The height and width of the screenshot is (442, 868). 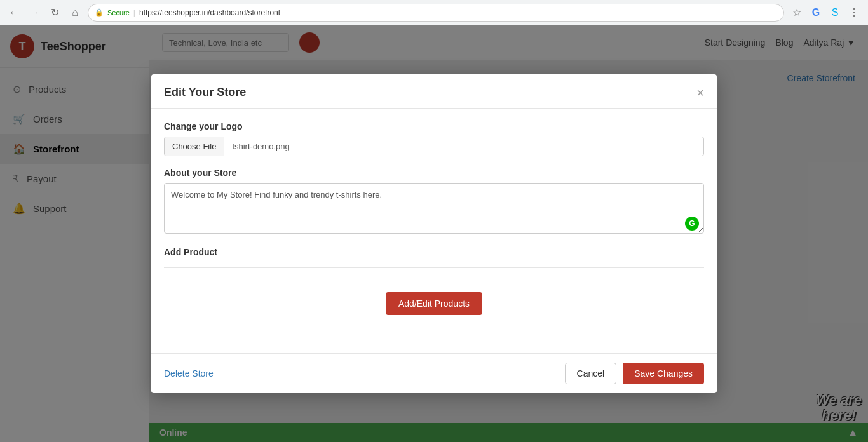 What do you see at coordinates (797, 13) in the screenshot?
I see `bookmark-button: ☆` at bounding box center [797, 13].